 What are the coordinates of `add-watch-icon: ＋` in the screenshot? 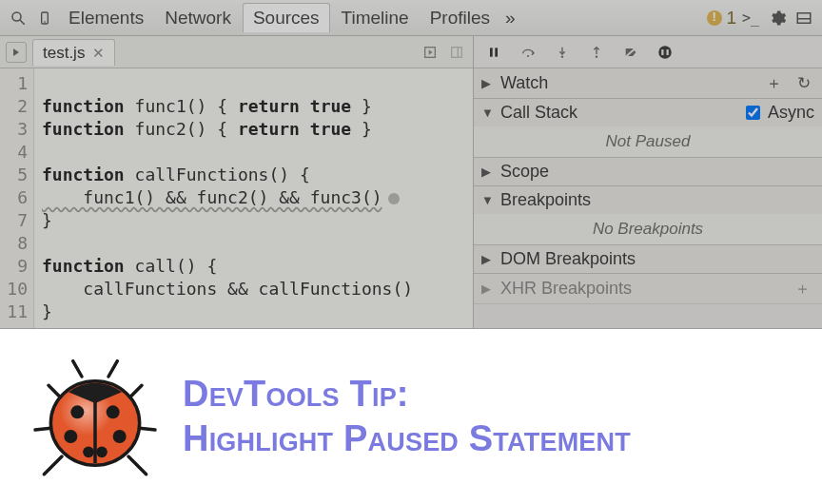 It's located at (774, 84).